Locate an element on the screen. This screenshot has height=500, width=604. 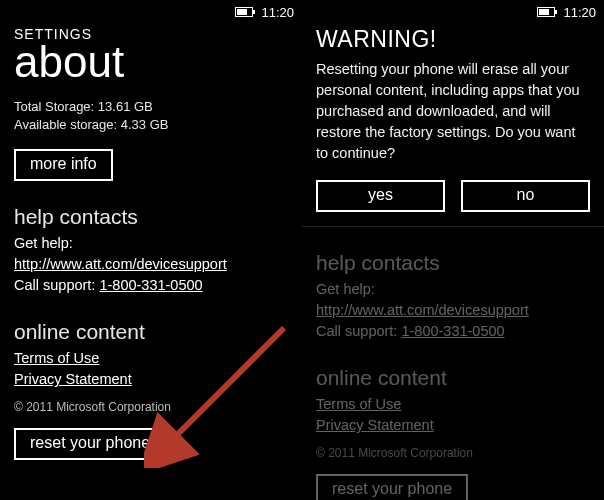
yes-button: yes is located at coordinates (380, 196).